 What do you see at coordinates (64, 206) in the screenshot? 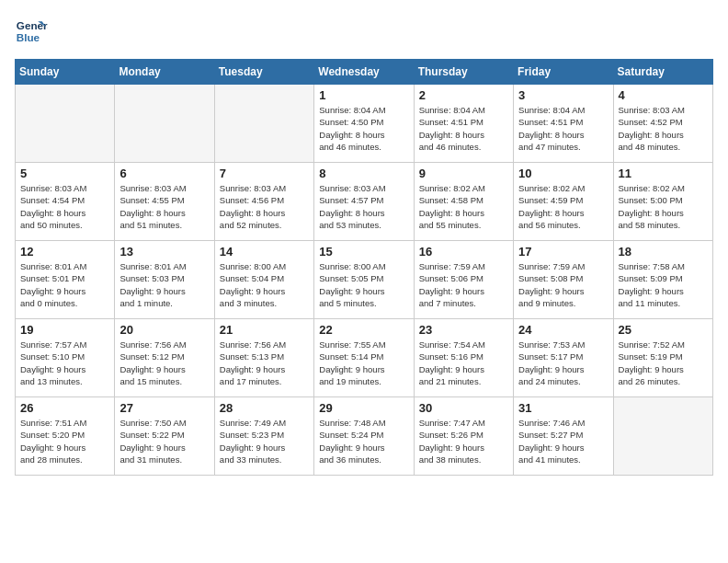
I see `day-info: Sunrise: 8:03 AM Sunset: 4:54 PM Dayligh…` at bounding box center [64, 206].